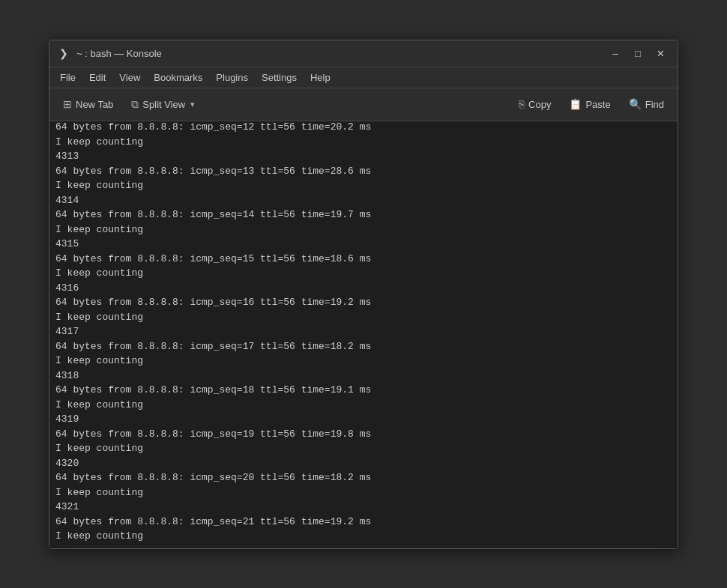 The image size is (727, 588). I want to click on find-label: Find, so click(655, 105).